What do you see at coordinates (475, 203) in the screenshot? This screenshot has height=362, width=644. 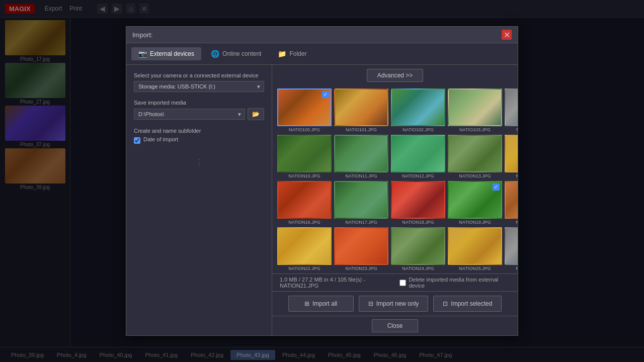 I see `photo-item: ✓ NATION19.JPG` at bounding box center [475, 203].